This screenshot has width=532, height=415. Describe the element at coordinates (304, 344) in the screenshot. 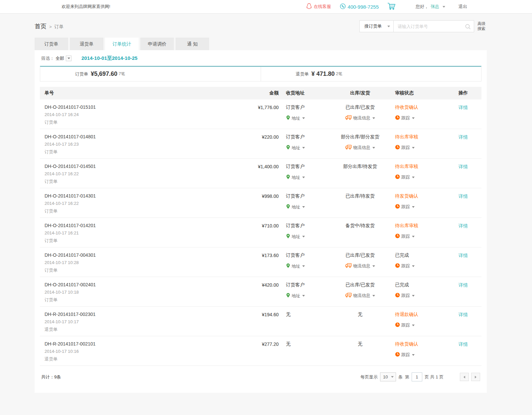

I see `address-cell: 无 地址` at that location.